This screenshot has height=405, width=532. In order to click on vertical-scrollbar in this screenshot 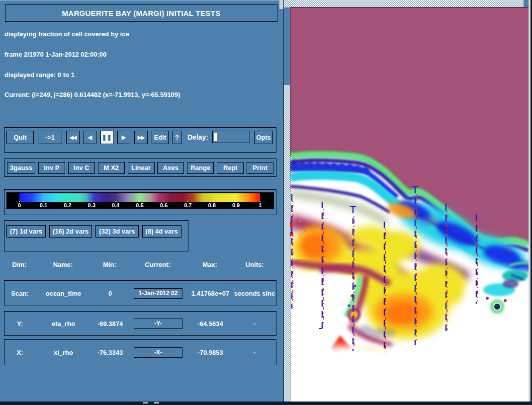, I will do `click(286, 203)`.